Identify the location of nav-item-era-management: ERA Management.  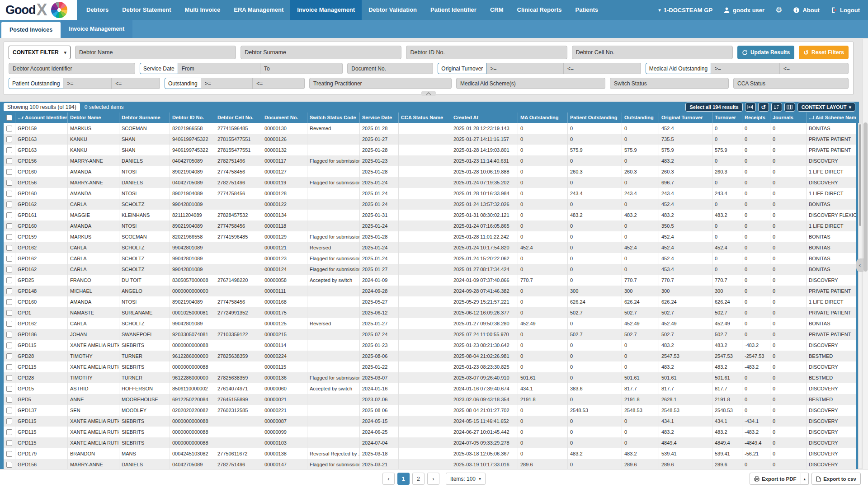
(259, 10).